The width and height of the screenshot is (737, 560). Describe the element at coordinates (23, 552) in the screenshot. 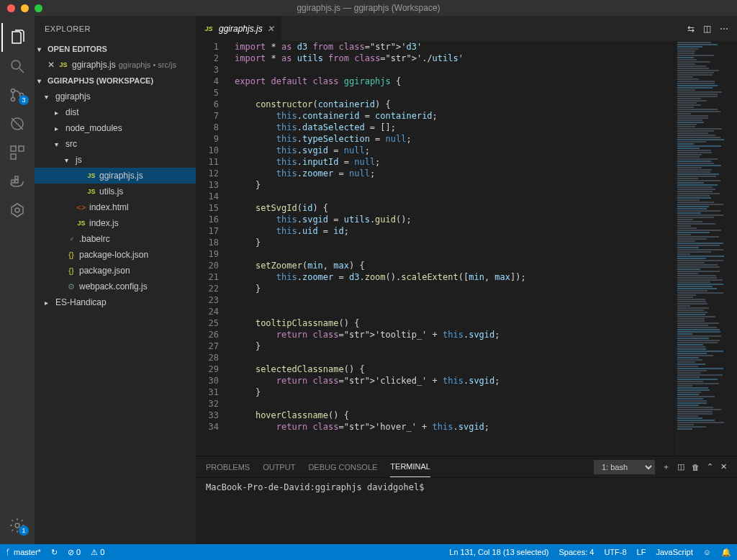

I see `git-branch: ᚶ master*` at that location.